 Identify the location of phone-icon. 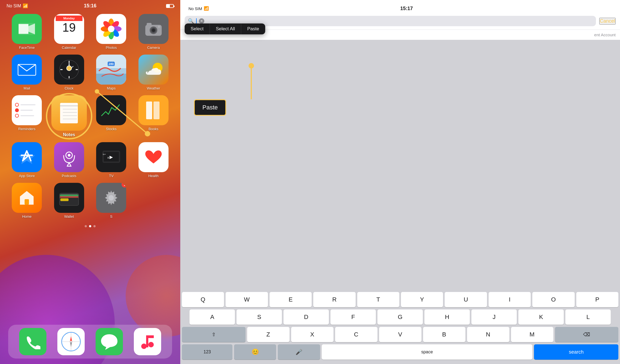
(33, 342).